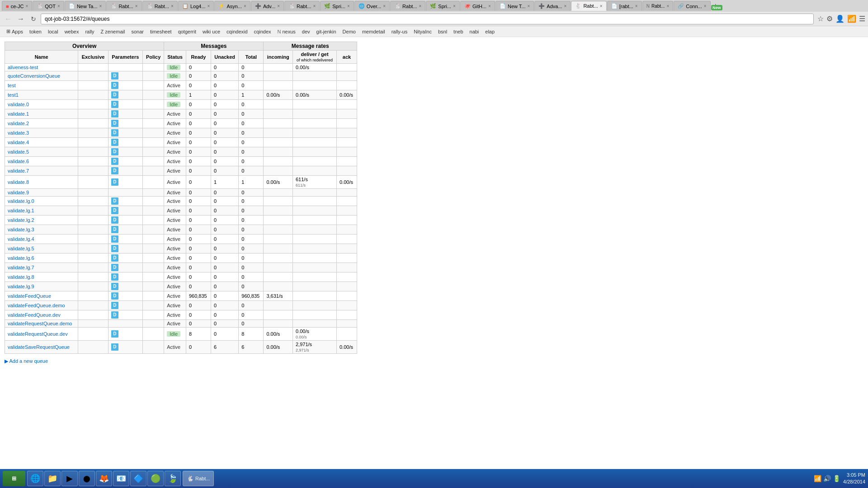 The width and height of the screenshot is (868, 488). Describe the element at coordinates (42, 76) in the screenshot. I see `cell-name: quoteConversionQueue` at that location.